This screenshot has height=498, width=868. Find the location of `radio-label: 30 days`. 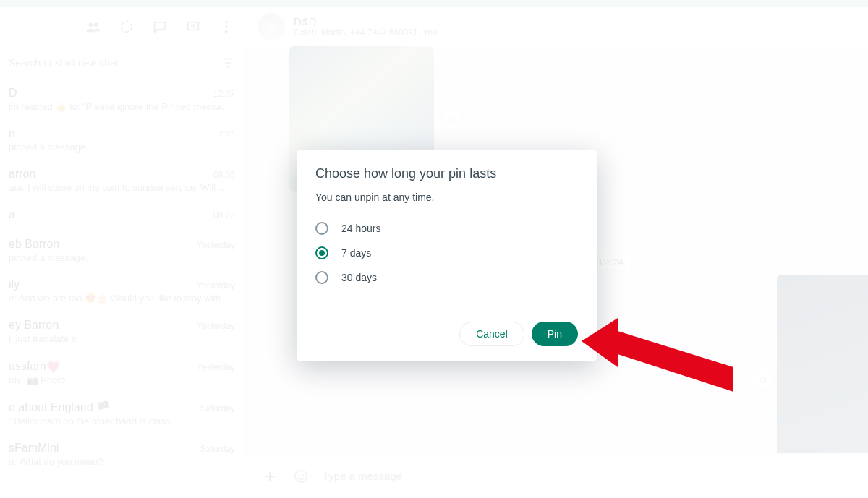

radio-label: 30 days is located at coordinates (359, 278).